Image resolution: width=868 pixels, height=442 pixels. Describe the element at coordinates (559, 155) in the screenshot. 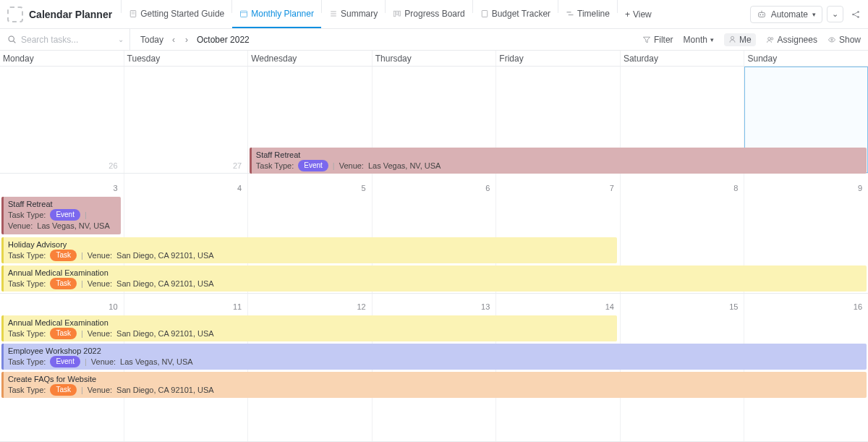

I see `event-title: Staff Retreat` at that location.